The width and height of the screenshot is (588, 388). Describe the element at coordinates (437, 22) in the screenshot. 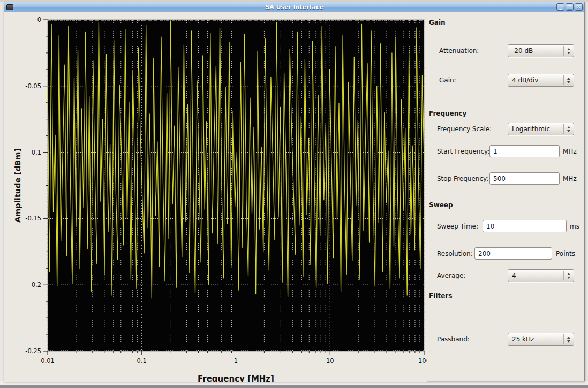

I see `section-header-gain: Gain` at that location.